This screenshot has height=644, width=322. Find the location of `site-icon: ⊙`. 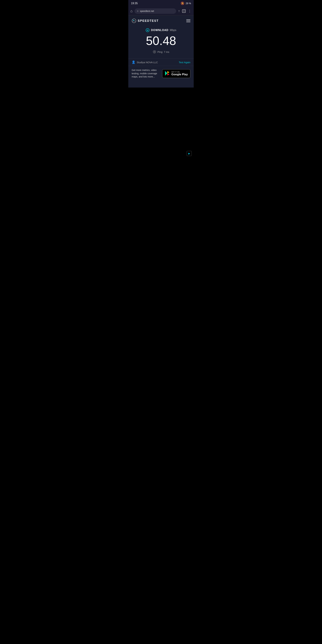

site-icon: ⊙ is located at coordinates (138, 11).